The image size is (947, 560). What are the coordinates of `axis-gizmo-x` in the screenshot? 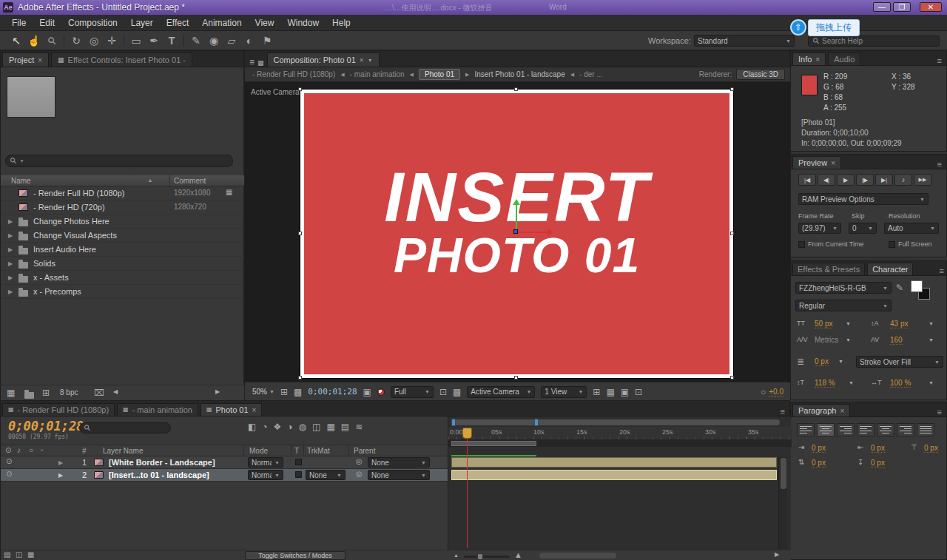 It's located at (533, 232).